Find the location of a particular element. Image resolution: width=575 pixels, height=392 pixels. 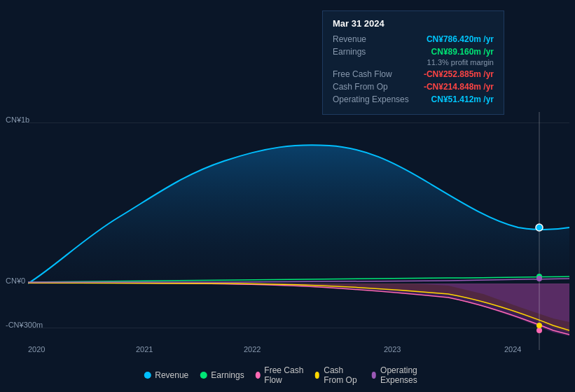

tooltip-label-earnings: Earnings is located at coordinates (371, 52).